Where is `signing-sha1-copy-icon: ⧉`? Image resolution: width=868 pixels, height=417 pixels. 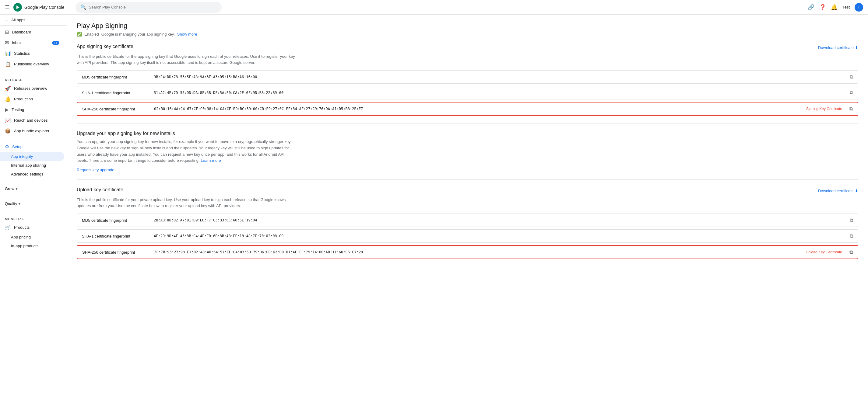 signing-sha1-copy-icon: ⧉ is located at coordinates (851, 93).